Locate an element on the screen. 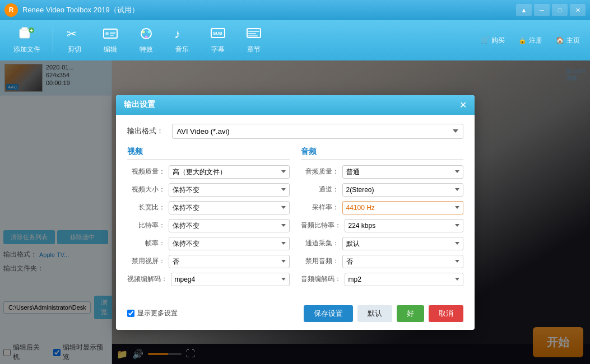  toolbar-edit: 编辑 is located at coordinates (110, 40).